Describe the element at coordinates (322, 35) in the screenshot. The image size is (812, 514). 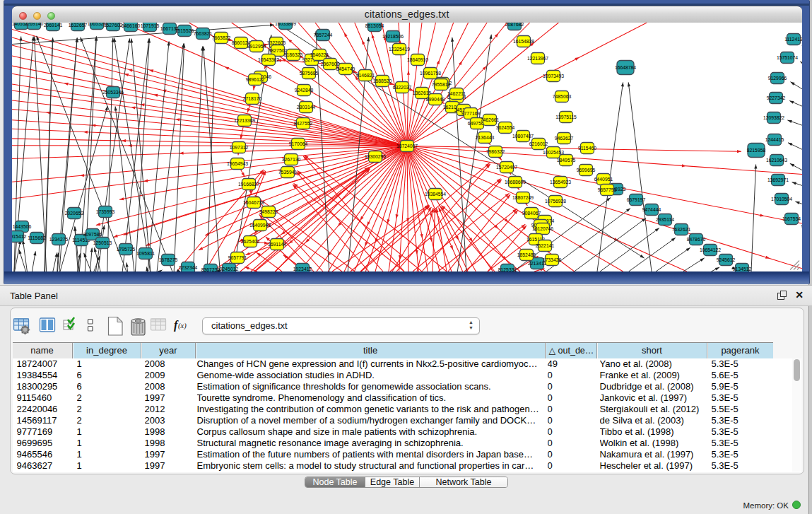
I see `svg-text: 7857244` at that location.